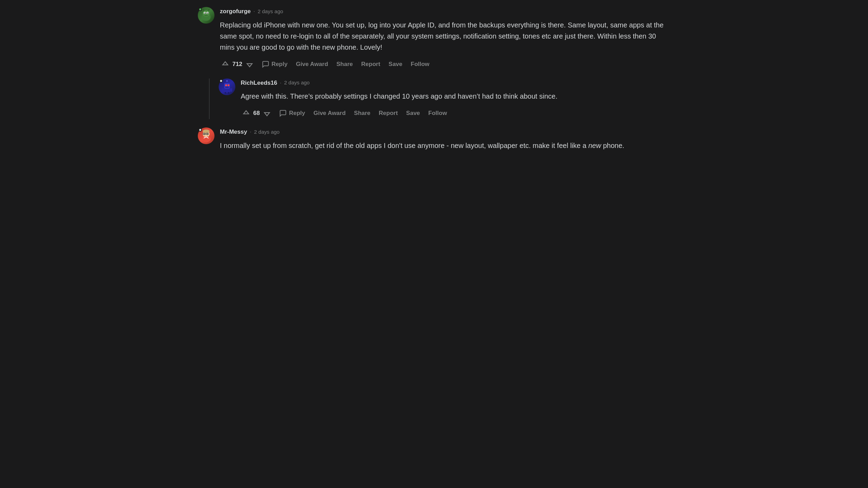  What do you see at coordinates (456, 96) in the screenshot?
I see `comment-text: Agree with this. There’s probably settin…` at bounding box center [456, 96].